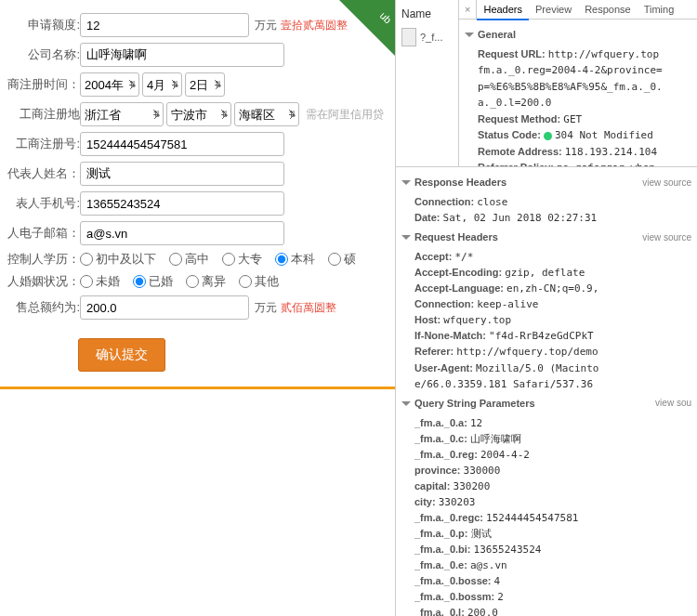  I want to click on submit-button: 确认提交, so click(122, 355).